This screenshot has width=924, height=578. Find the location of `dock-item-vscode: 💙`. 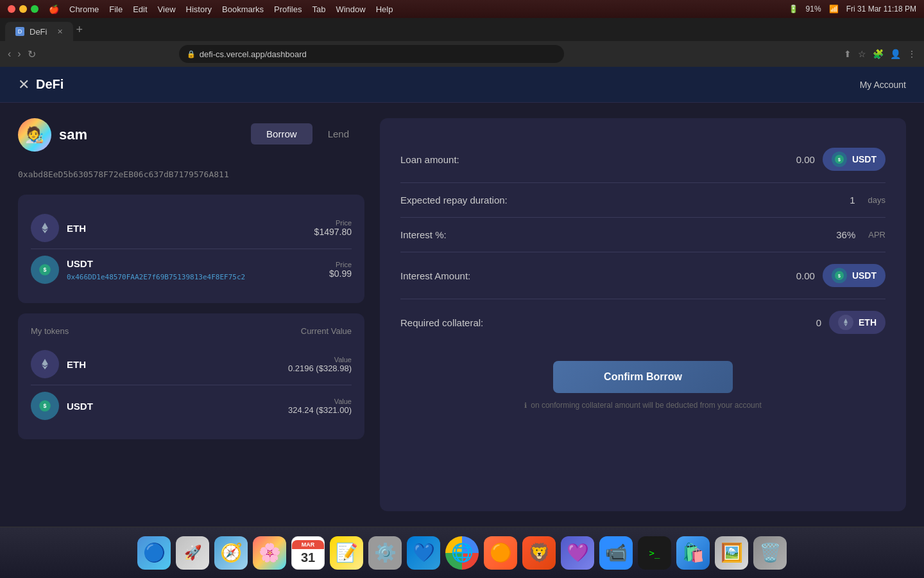

dock-item-vscode: 💙 is located at coordinates (424, 553).